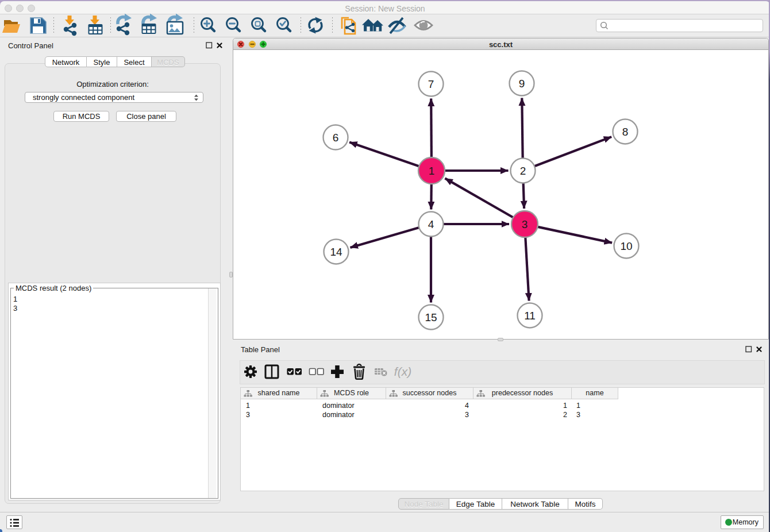 The width and height of the screenshot is (770, 532). Describe the element at coordinates (403, 371) in the screenshot. I see `svg-text: f(x)` at that location.